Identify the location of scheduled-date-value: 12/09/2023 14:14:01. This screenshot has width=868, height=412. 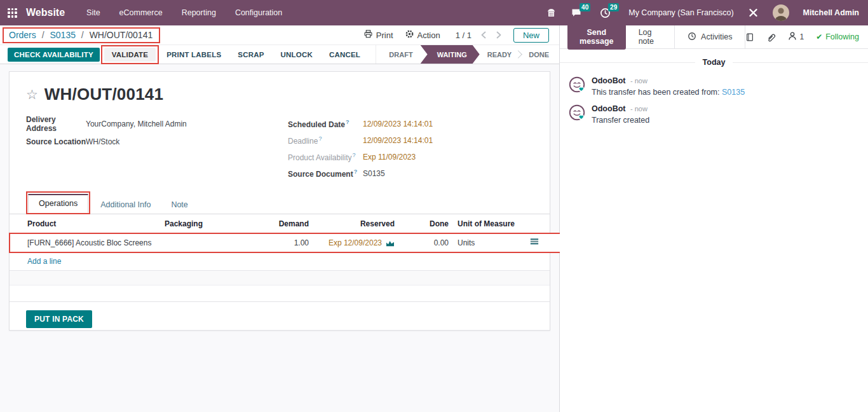
(398, 124).